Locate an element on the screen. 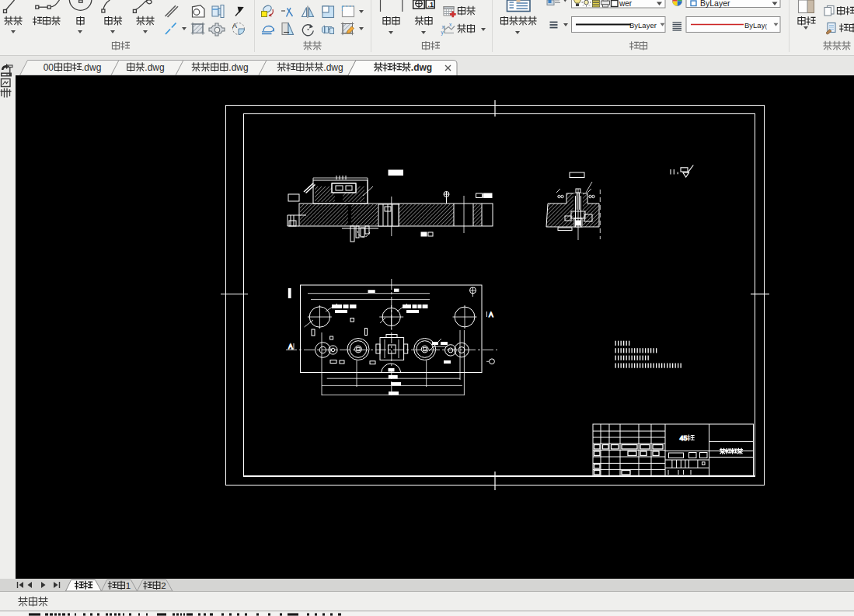  svg-text: wer is located at coordinates (626, 4).